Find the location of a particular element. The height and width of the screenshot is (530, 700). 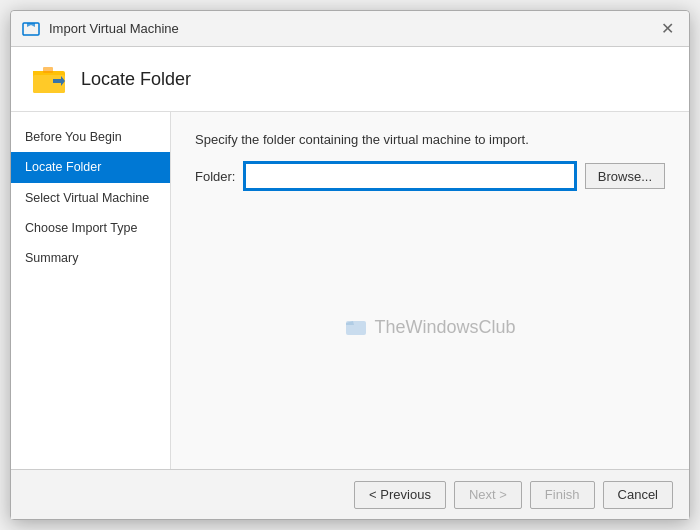

watermark: TheWindowsClub is located at coordinates (430, 327).